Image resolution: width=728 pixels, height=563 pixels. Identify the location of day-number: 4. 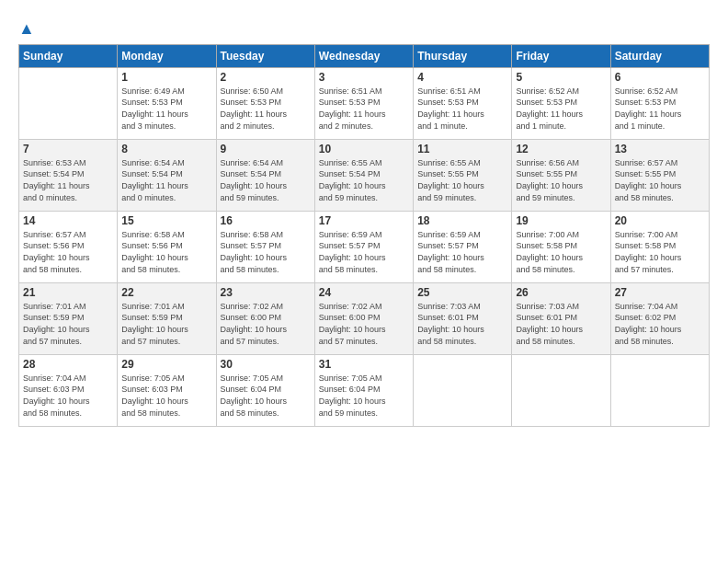
(462, 77).